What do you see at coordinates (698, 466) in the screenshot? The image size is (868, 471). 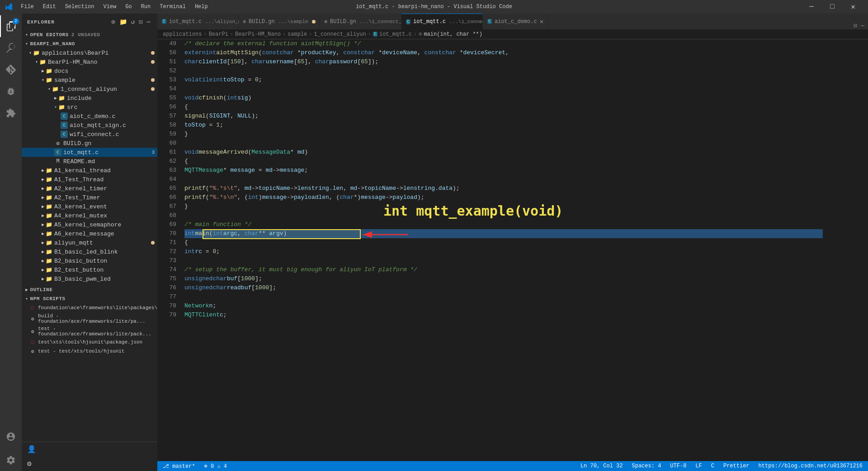 I see `line-ending: LF` at bounding box center [698, 466].